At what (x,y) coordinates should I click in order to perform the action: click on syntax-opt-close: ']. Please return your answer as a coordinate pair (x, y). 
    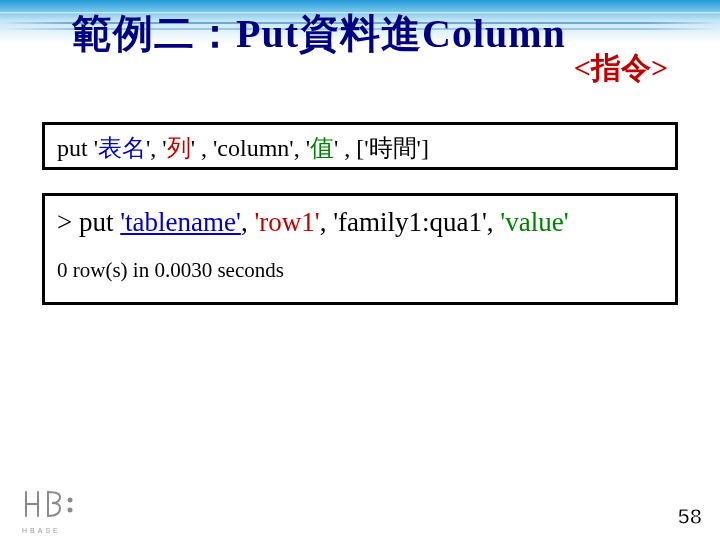
    Looking at the image, I should click on (423, 148).